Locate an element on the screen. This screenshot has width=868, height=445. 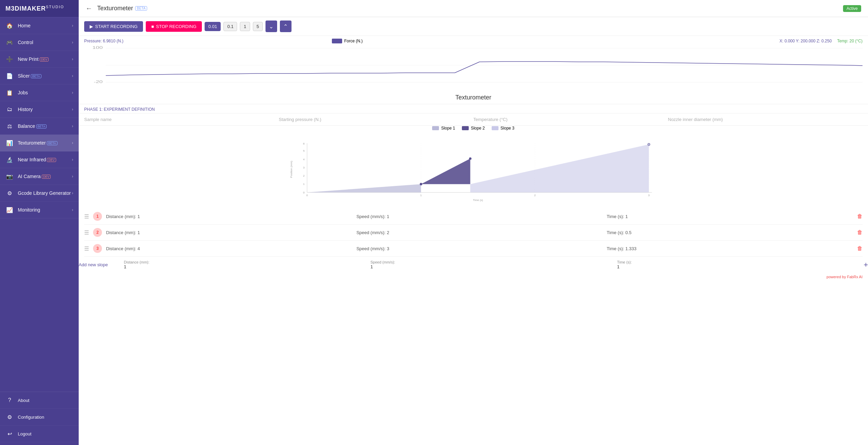
phase-label: PHASE 1: EXPERIMENT DEFINITION is located at coordinates (474, 109).